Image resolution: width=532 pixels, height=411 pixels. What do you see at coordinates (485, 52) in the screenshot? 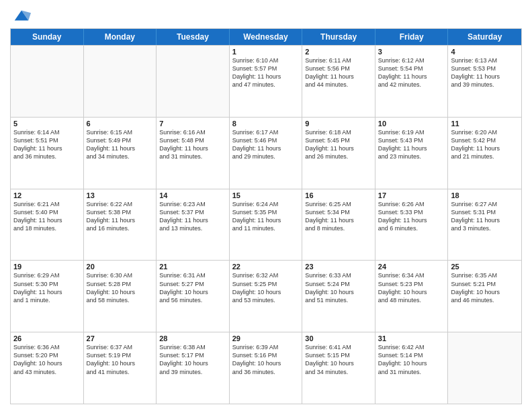
I see `day-number: 4` at bounding box center [485, 52].